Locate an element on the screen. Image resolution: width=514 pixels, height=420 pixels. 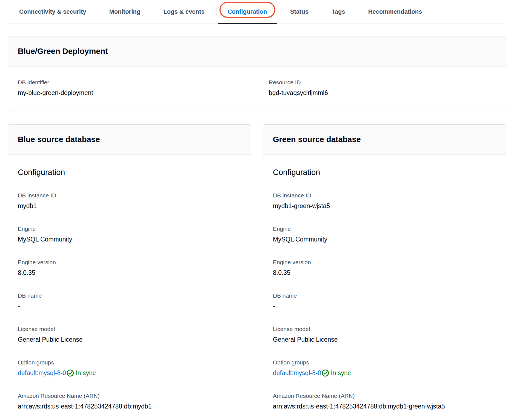
card-title: Blue source database is located at coordinates (129, 140).